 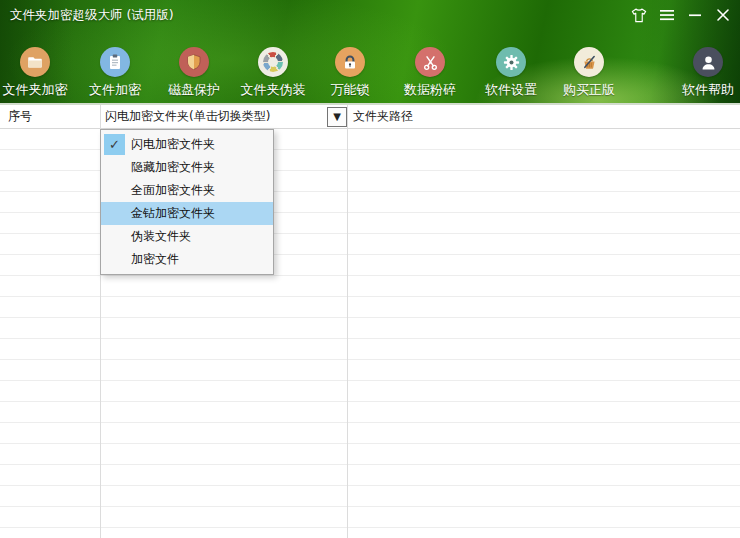 What do you see at coordinates (187, 214) in the screenshot?
I see `menu-item-diamond-encrypt: 金钻加密文件夹` at bounding box center [187, 214].